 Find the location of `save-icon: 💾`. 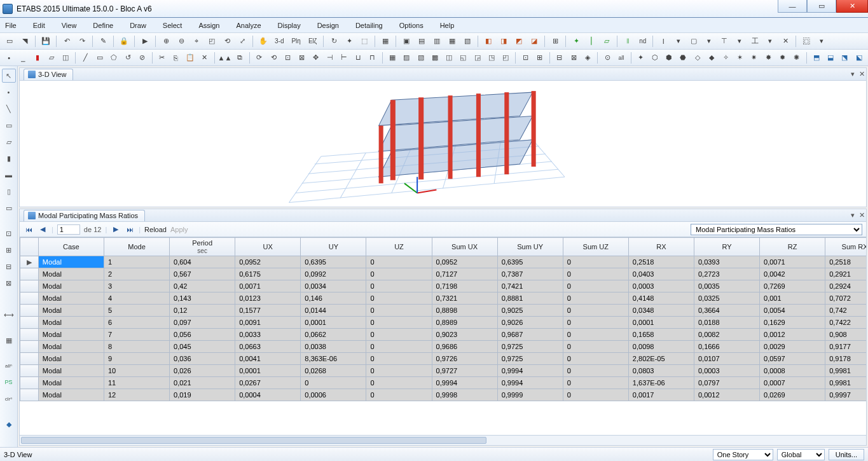

save-icon: 💾 is located at coordinates (46, 41).